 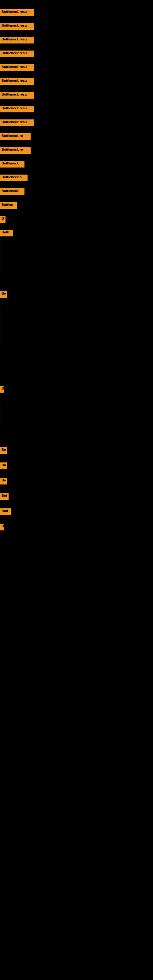 What do you see at coordinates (17, 40) in the screenshot?
I see `bottleneck-badge-3: Bottleneck resu` at bounding box center [17, 40].